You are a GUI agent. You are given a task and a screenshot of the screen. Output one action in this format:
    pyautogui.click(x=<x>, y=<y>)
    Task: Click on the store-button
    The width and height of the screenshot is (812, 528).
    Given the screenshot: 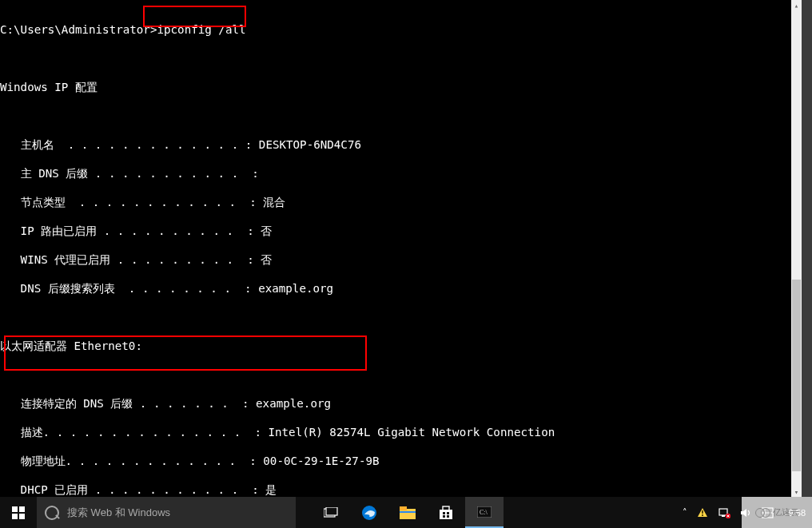 What is the action you would take?
    pyautogui.click(x=446, y=513)
    